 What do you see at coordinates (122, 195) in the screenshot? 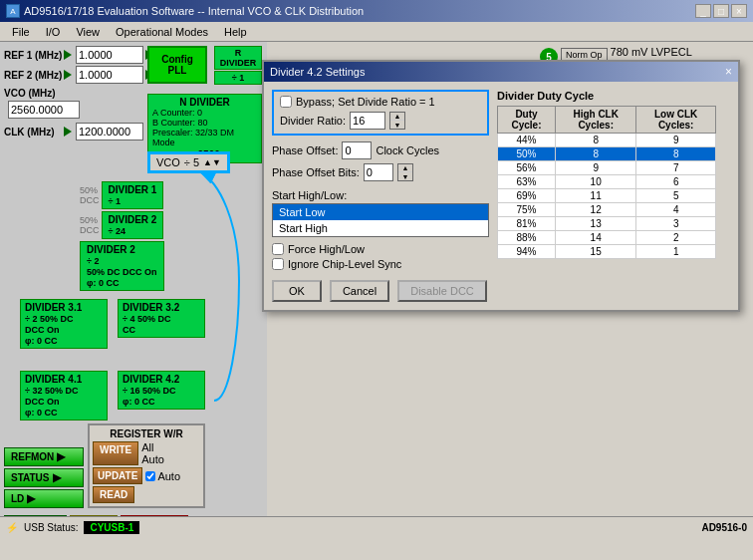
I see `div1-section: 50%DCC DIVIDER 1÷ 1` at bounding box center [122, 195].